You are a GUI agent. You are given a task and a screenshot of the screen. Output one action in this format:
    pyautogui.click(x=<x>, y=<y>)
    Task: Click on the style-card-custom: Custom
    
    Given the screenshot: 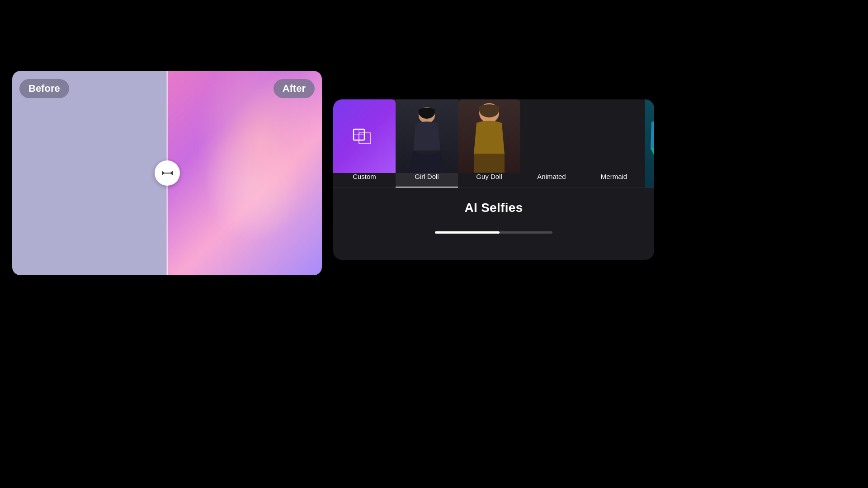 What is the action you would take?
    pyautogui.click(x=364, y=144)
    